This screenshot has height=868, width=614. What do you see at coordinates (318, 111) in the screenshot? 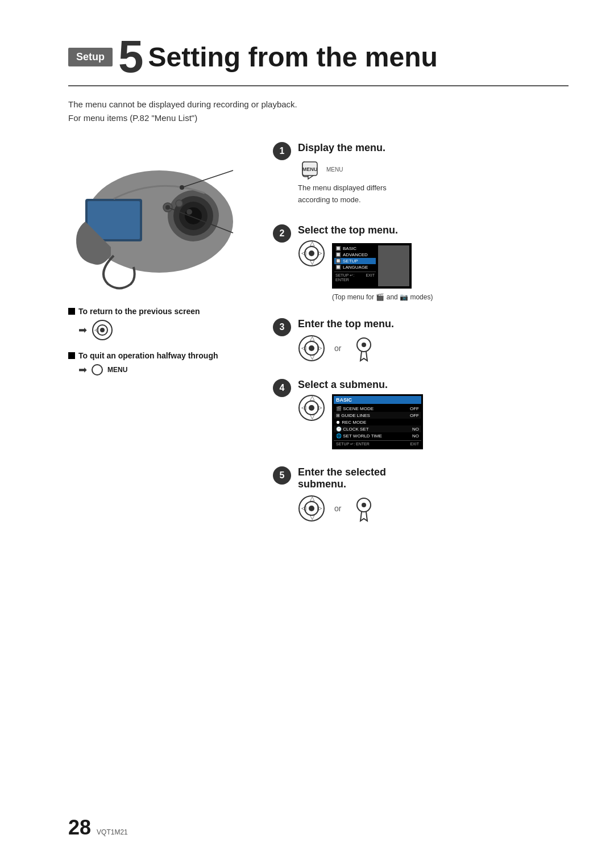
I see `subtitle: The menu cannot be displayed during reco…` at bounding box center [318, 111].